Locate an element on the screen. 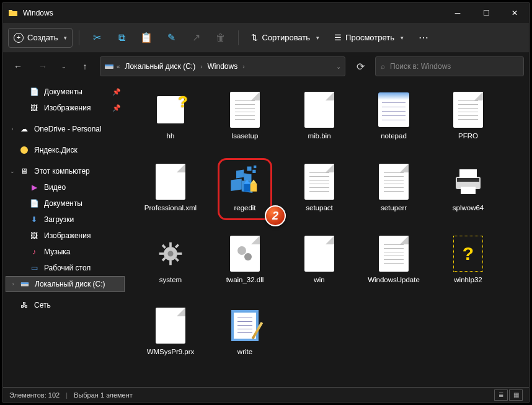  back-button: ← is located at coordinates (18, 66).